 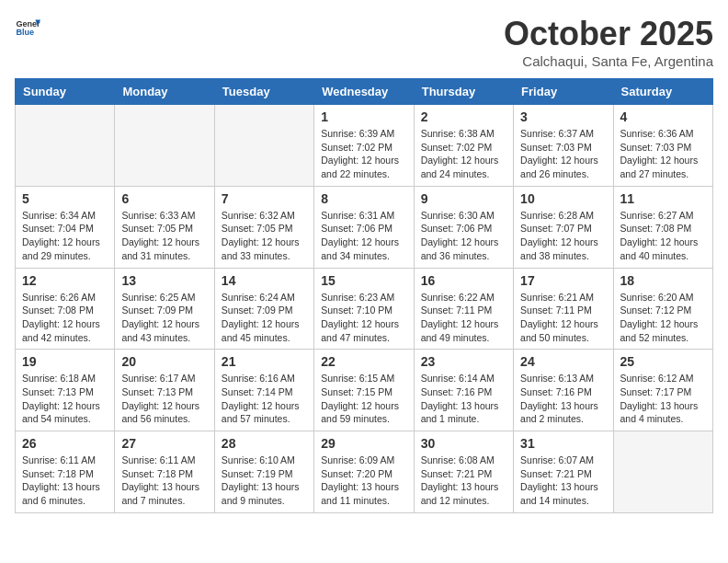 What do you see at coordinates (64, 362) in the screenshot?
I see `day-number: 19` at bounding box center [64, 362].